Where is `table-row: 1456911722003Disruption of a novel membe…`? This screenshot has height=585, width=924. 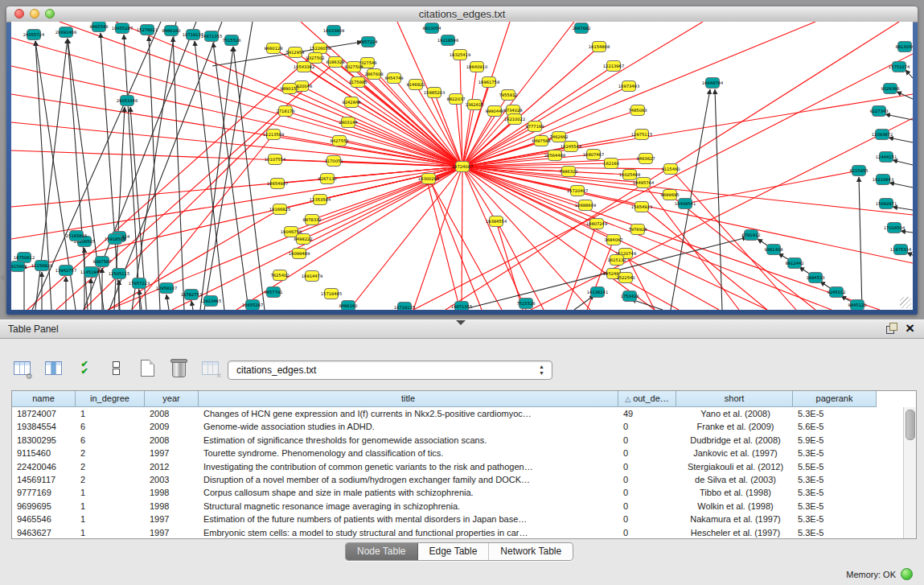
table-row: 1456911722003Disruption of a novel membe… is located at coordinates (458, 480).